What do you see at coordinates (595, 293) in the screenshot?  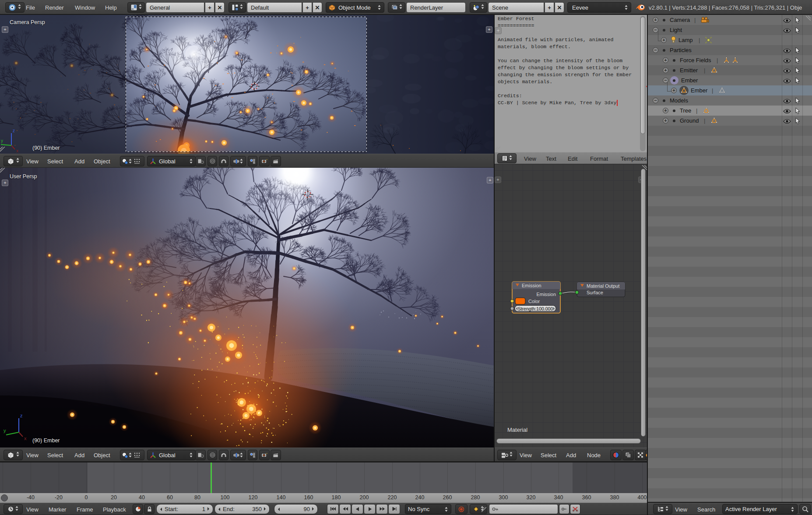 I see `svg-text: Surface` at bounding box center [595, 293].